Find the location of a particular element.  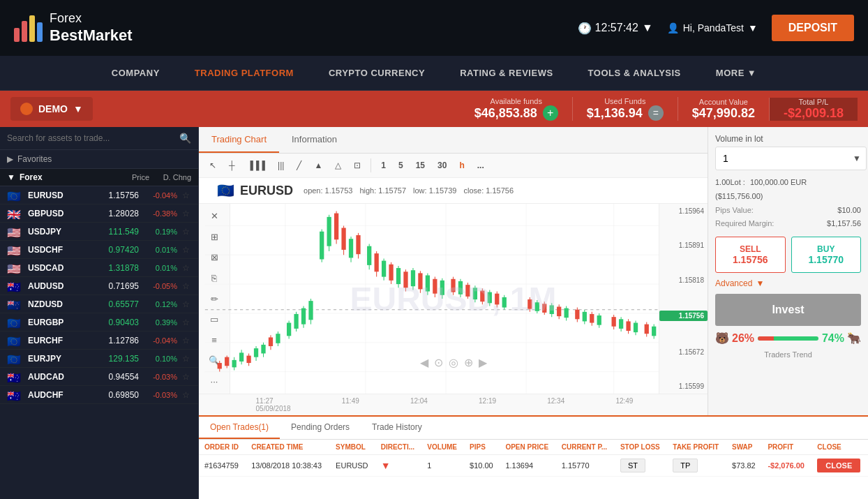

advanced-row: Advanced ▼ is located at coordinates (788, 283).